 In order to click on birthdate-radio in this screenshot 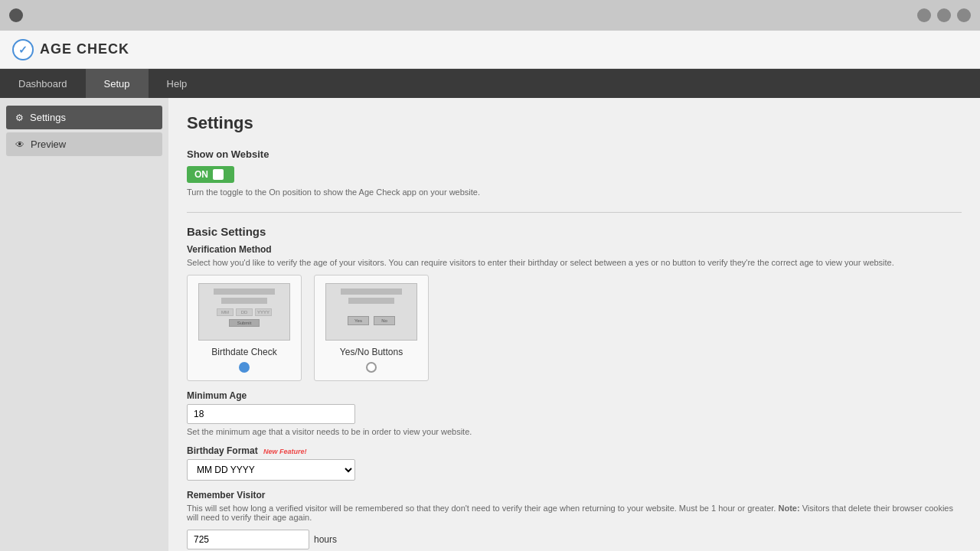, I will do `click(244, 367)`.